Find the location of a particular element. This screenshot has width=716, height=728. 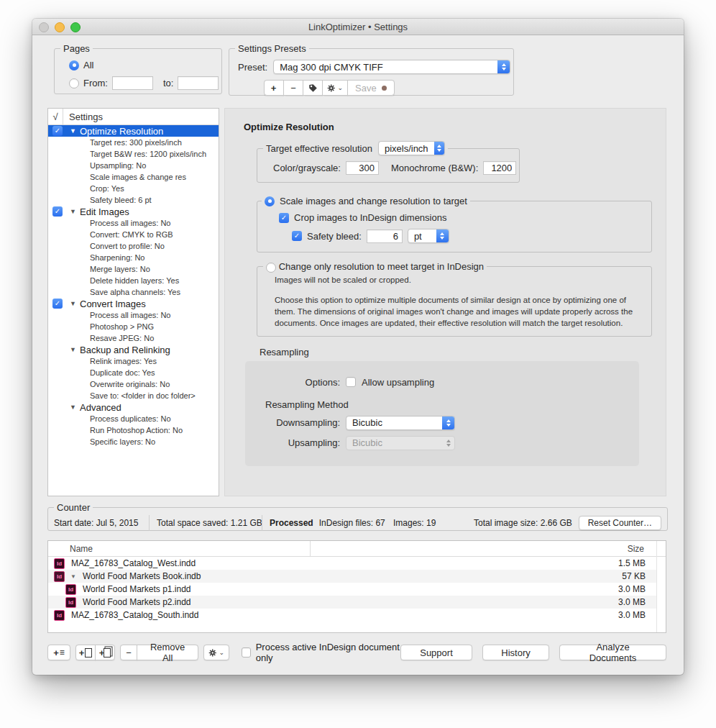

file-name: MAZ_16783_Catalog_West.indd is located at coordinates (134, 563).